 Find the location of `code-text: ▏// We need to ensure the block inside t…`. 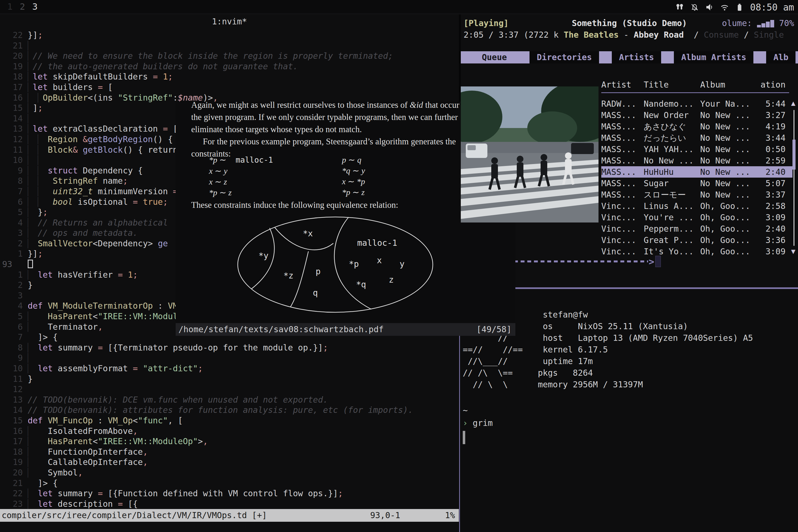

code-text: ▏// We need to ensure the block inside t… is located at coordinates (210, 56).